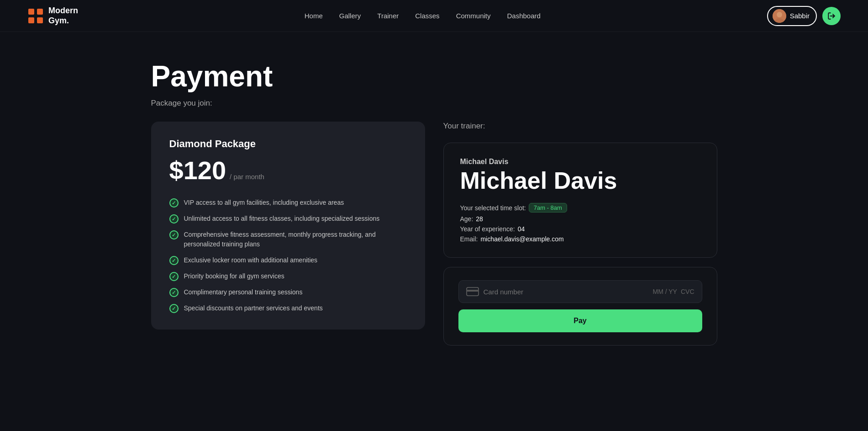  I want to click on feature-item: VIP access to all gym facilities, includ…, so click(288, 203).